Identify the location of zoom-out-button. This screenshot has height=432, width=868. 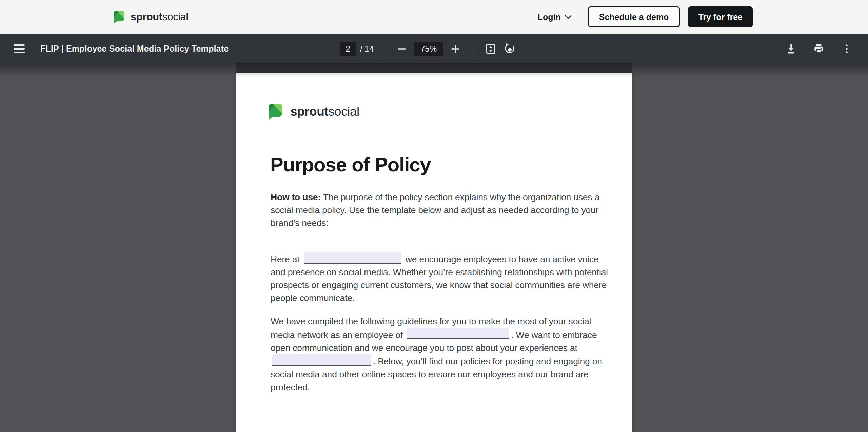
(402, 49).